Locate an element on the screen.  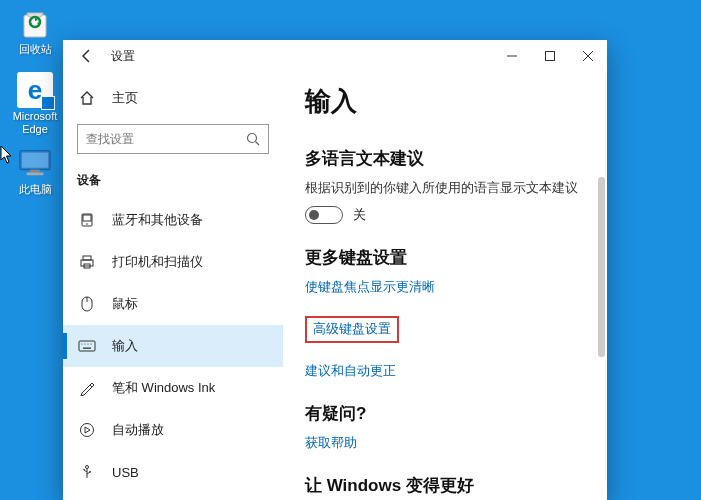
edge-icon is located at coordinates (35, 90).